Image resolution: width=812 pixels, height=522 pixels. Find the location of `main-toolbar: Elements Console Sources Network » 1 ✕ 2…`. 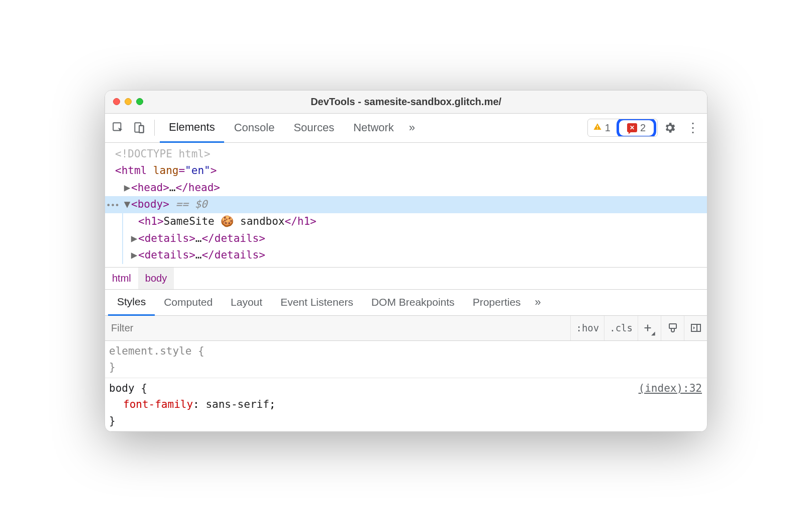

main-toolbar: Elements Console Sources Network » 1 ✕ 2… is located at coordinates (406, 128).